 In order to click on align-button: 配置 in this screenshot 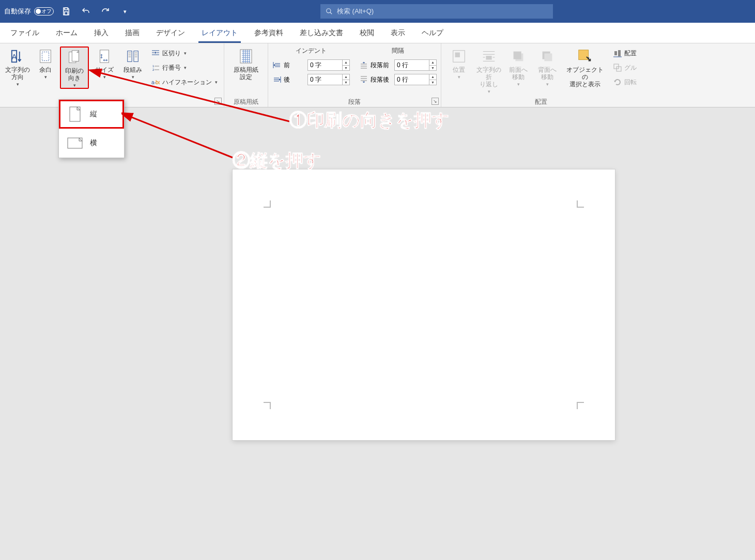, I will do `click(625, 53)`.